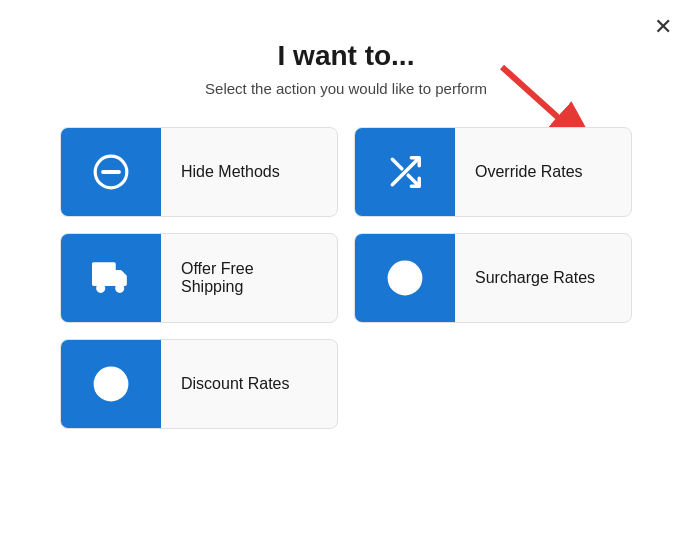 The height and width of the screenshot is (536, 692). I want to click on modal-subtitle: Select the action you would like to perf…, so click(346, 88).